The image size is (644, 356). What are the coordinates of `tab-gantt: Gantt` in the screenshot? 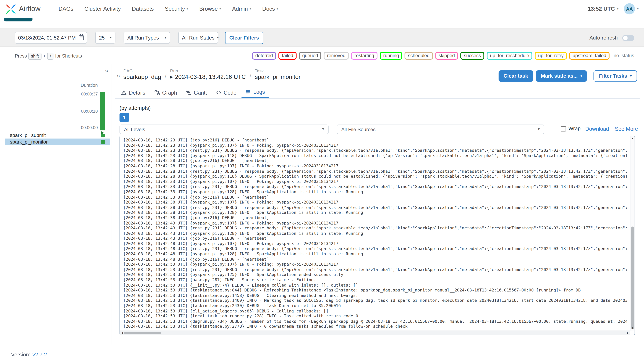 It's located at (196, 93).